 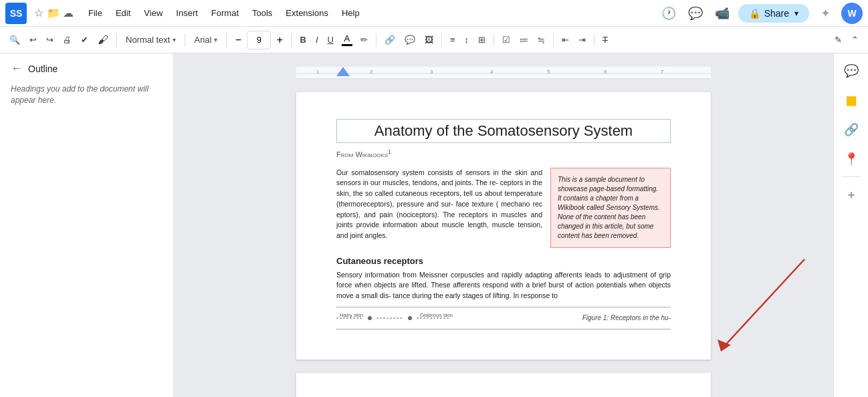 I want to click on callout-box: This is a sample document to showcase pa…, so click(x=611, y=208).